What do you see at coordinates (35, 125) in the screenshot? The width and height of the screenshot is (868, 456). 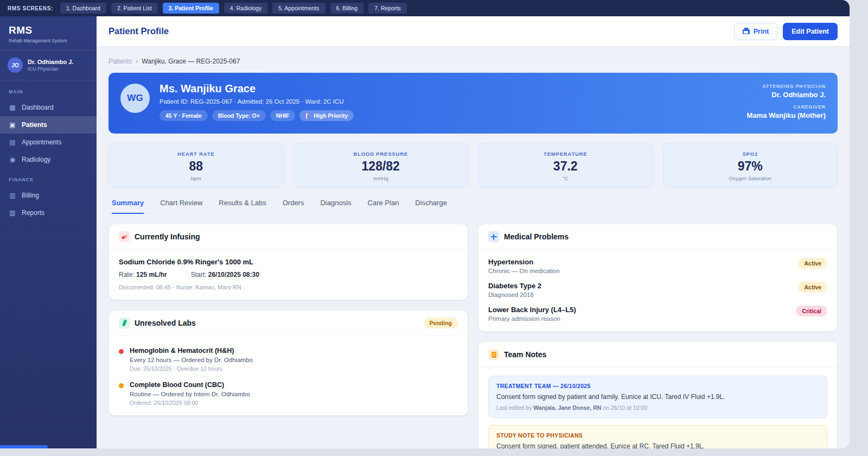 I see `sidebar-item-label: Patients` at bounding box center [35, 125].